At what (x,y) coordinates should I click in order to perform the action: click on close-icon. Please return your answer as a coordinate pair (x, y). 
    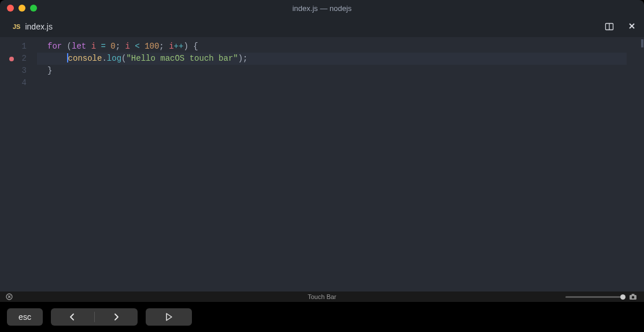
    Looking at the image, I should click on (632, 27).